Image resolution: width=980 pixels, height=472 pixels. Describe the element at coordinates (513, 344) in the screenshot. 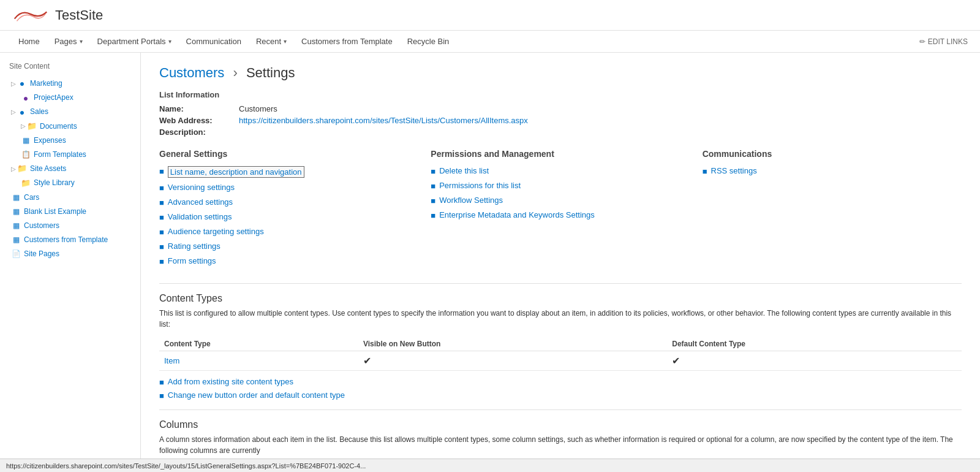

I see `col-visible: Visible on New Button` at that location.